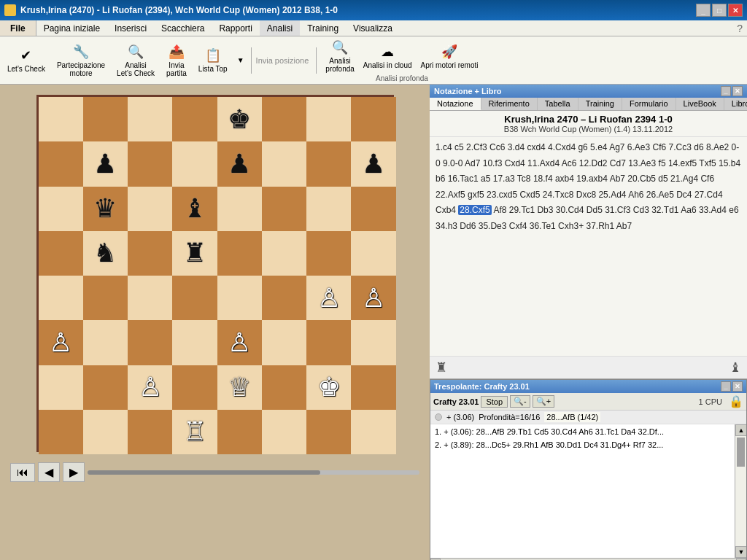 This screenshot has width=747, height=560. Describe the element at coordinates (105, 254) in the screenshot. I see `square-3-1: ♞` at that location.